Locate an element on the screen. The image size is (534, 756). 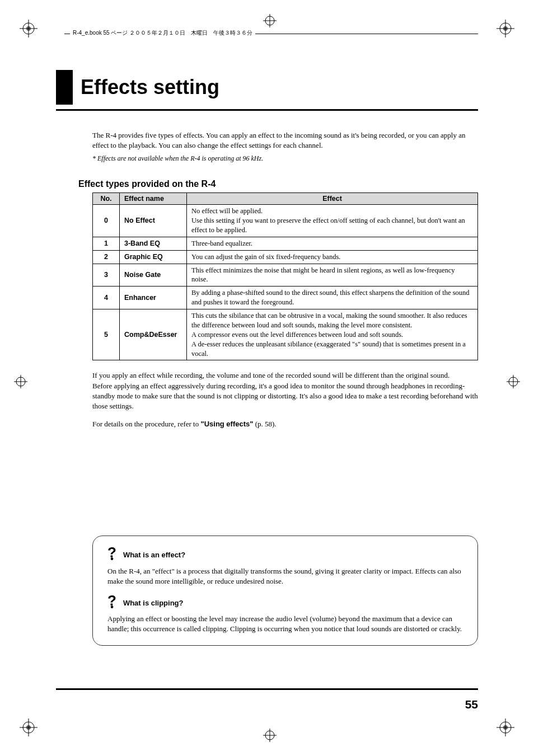
cell-name: 3-Band EQ is located at coordinates (153, 243).